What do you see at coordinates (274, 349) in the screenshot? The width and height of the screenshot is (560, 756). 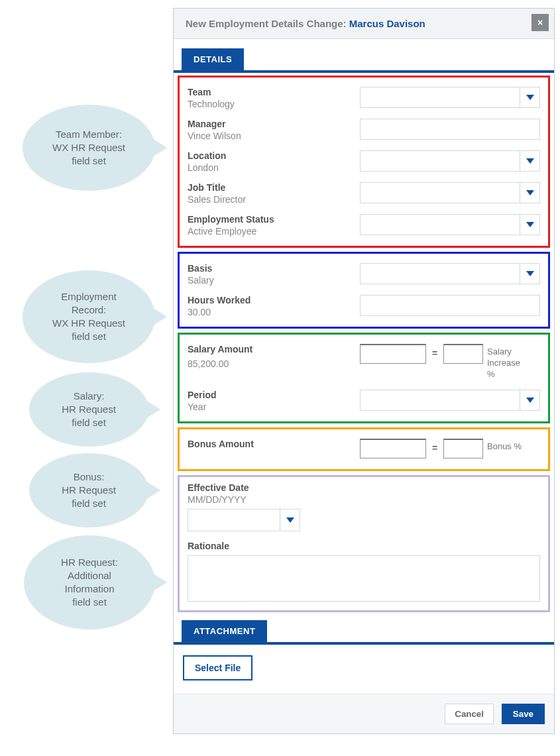 I see `salary-amount-label: Salary Amount` at bounding box center [274, 349].